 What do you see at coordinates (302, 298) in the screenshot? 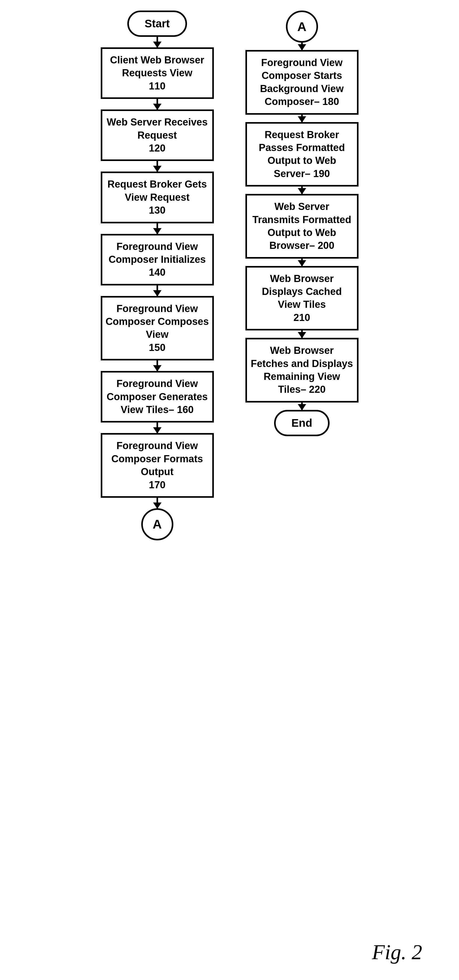
I see `process-210: Web Browser Displays Cached View Tiles 2…` at bounding box center [302, 298].